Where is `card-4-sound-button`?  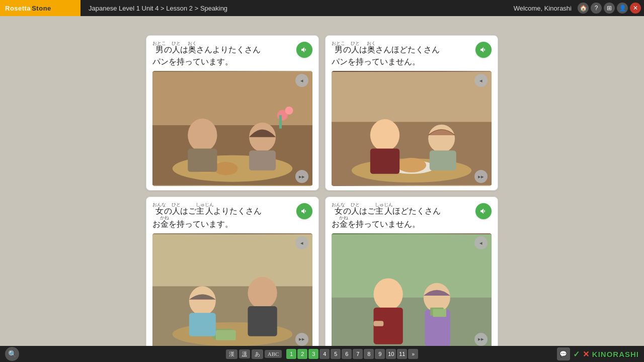
card-4-sound-button is located at coordinates (484, 211).